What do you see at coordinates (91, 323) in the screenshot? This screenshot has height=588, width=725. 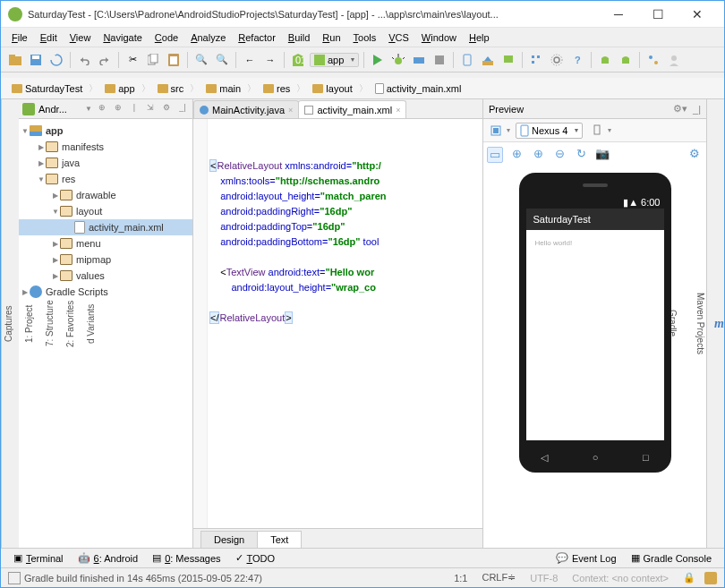 I see `side-tab-dvariants: d Variants` at bounding box center [91, 323].